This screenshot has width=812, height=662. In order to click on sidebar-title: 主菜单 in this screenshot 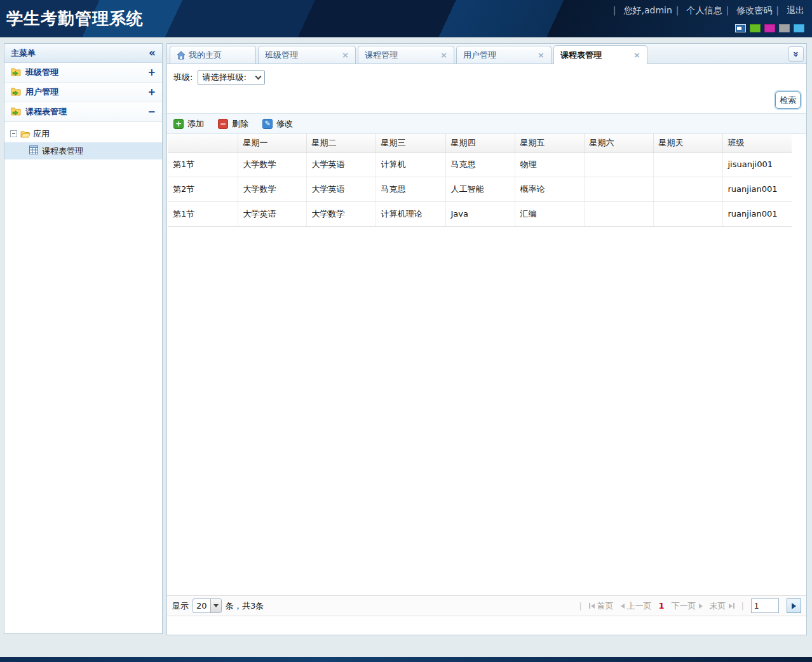, I will do `click(80, 53)`.